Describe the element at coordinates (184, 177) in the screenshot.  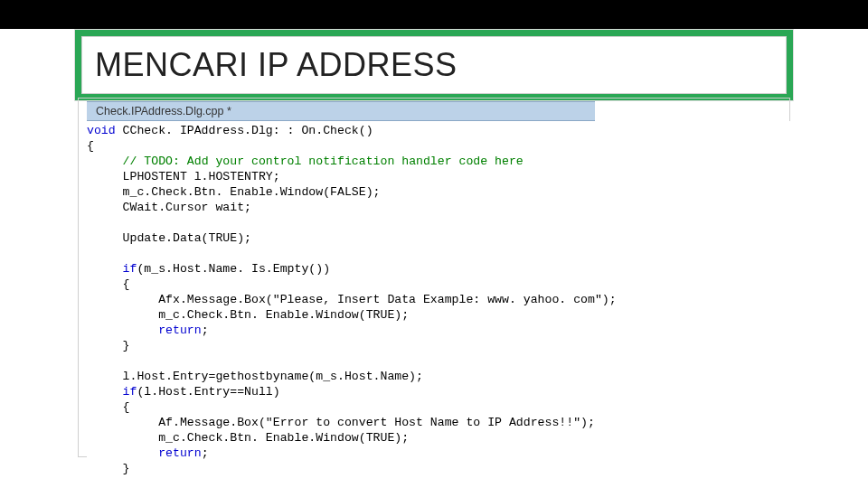
I see `code-token: LPHOSTENT l.HOSTENTRY;` at that location.